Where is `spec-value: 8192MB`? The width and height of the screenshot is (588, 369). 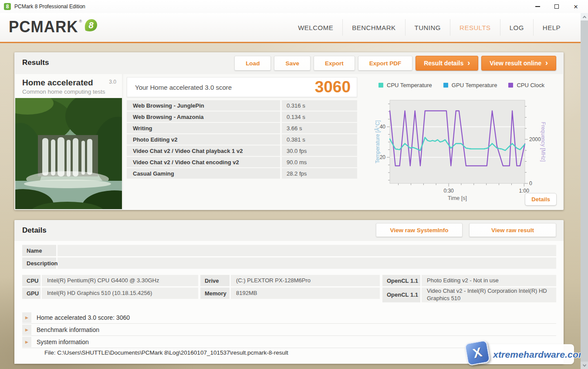
spec-value: 8192MB is located at coordinates (305, 293).